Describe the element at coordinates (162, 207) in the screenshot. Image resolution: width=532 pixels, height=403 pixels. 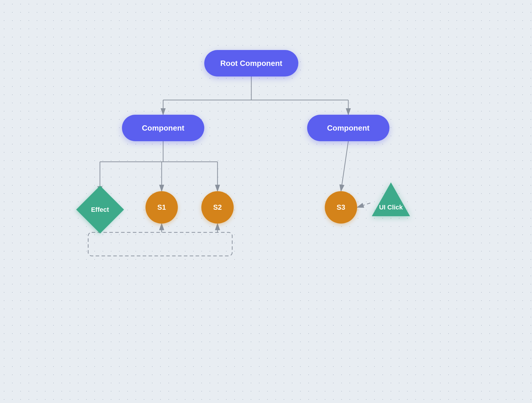
I see `s1-label: S1` at that location.